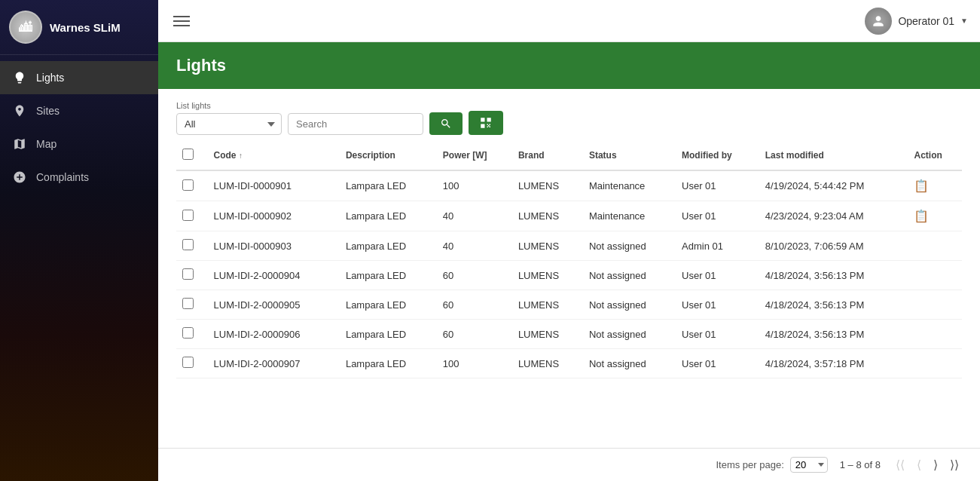  What do you see at coordinates (569, 305) in the screenshot?
I see `table-row: LUM-IDI-2-0000905 Lampara LED 60 LUMENS …` at bounding box center [569, 305].